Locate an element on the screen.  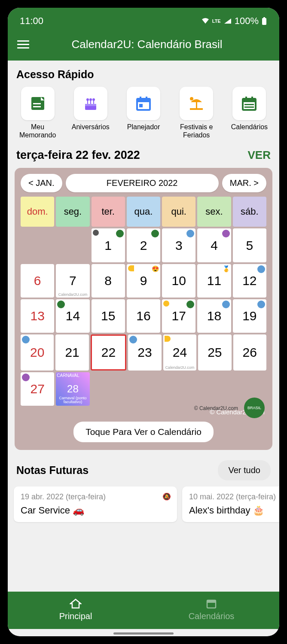
calendar-cell: 20 is located at coordinates (37, 352).